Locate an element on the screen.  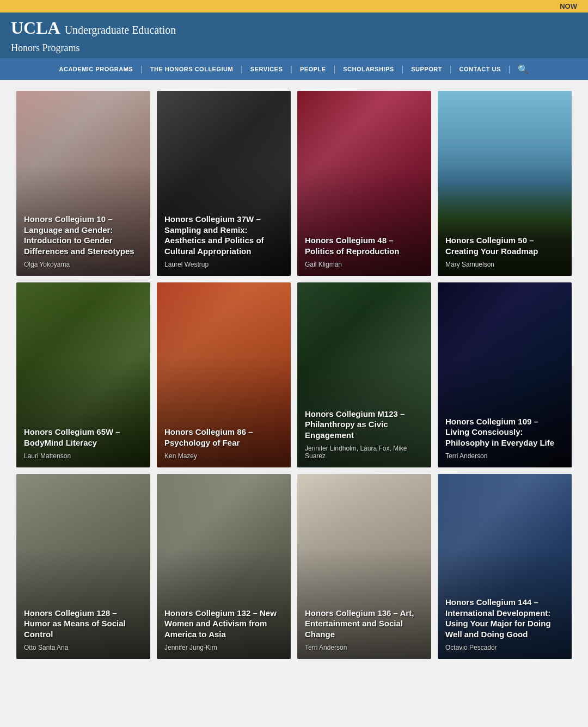
card-content-9: Honors Collegium 128 – Humor as Means of… is located at coordinates (83, 629).